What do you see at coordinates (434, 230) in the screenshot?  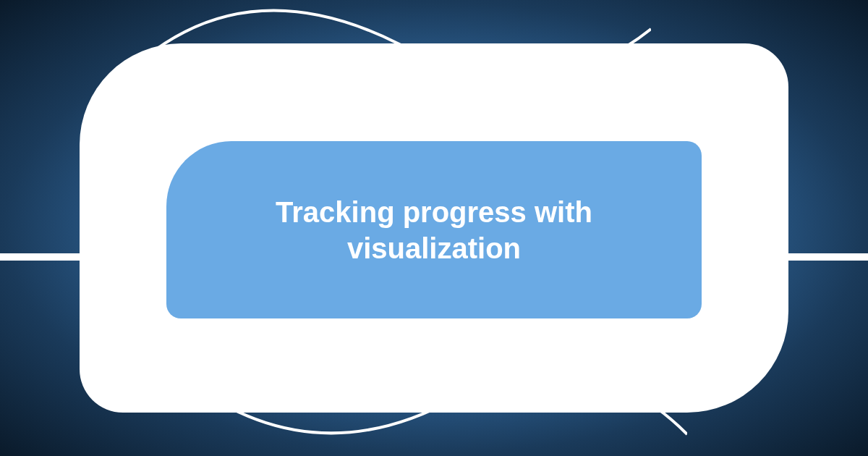 I see `page-title: Tracking progress with visualization` at bounding box center [434, 230].